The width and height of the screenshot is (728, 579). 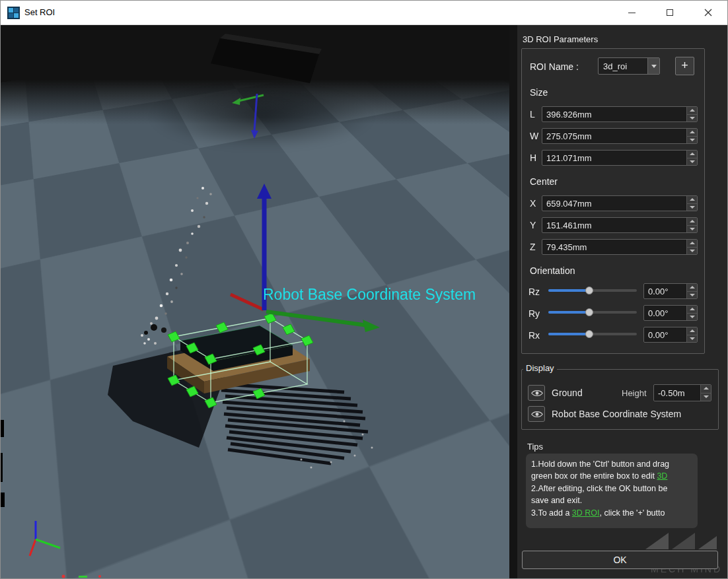 What do you see at coordinates (692, 288) in the screenshot?
I see `rz-spin-up` at bounding box center [692, 288].